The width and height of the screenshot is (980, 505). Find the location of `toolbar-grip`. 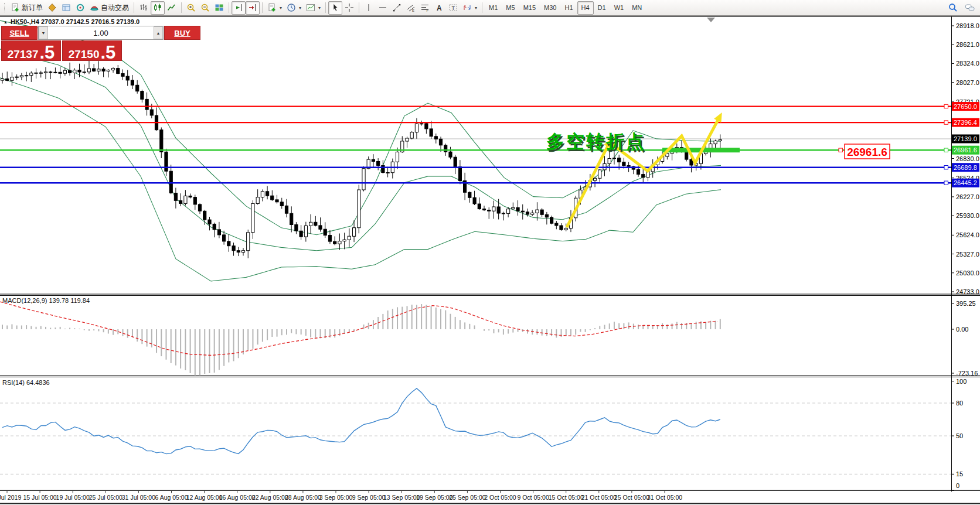

toolbar-grip is located at coordinates (5, 8).